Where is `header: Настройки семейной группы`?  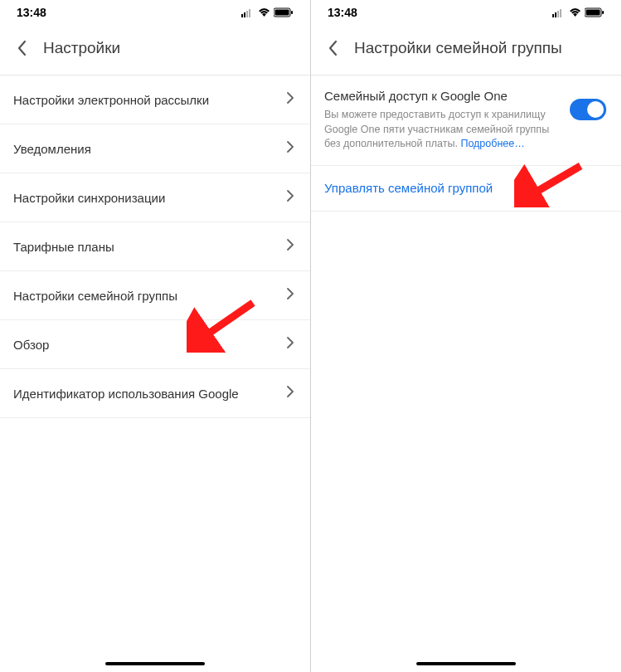 header: Настройки семейной группы is located at coordinates (466, 50).